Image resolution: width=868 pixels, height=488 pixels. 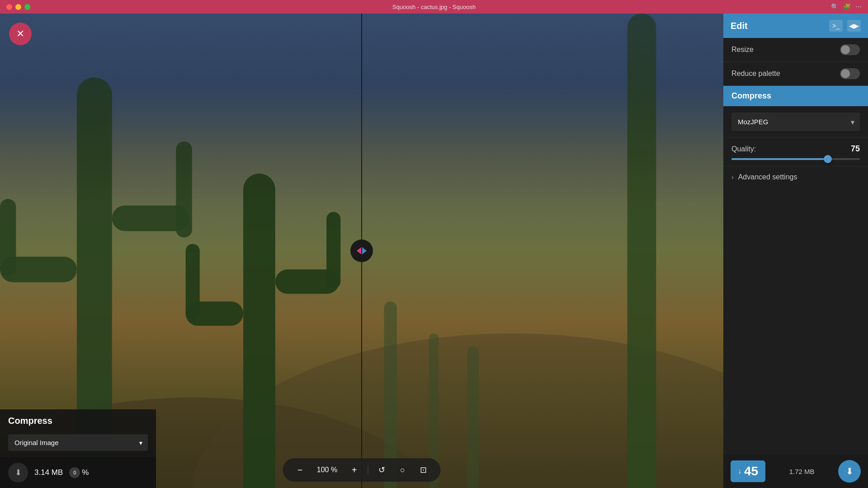 What do you see at coordinates (850, 74) in the screenshot?
I see `reduce-palette-toggle` at bounding box center [850, 74].